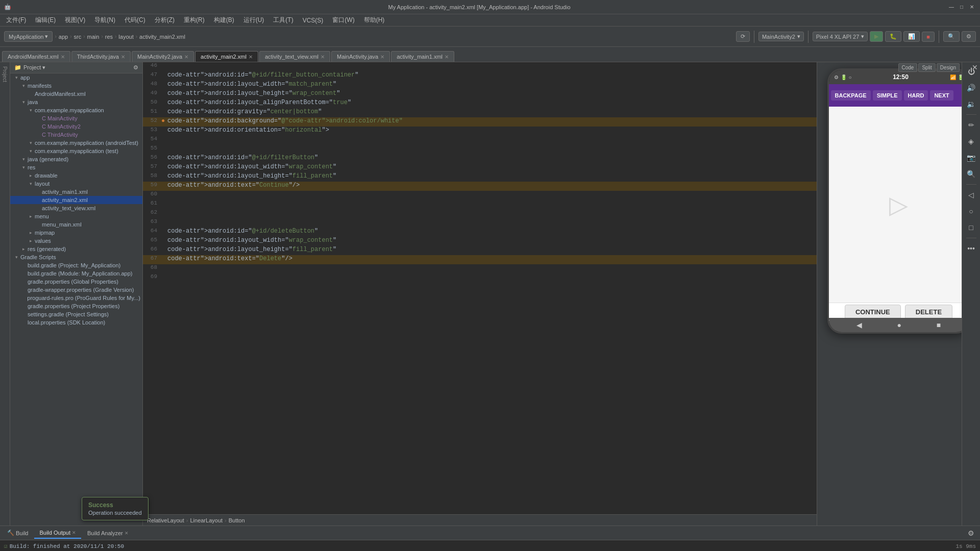  I want to click on screenshot-btn: 📷, so click(971, 158).